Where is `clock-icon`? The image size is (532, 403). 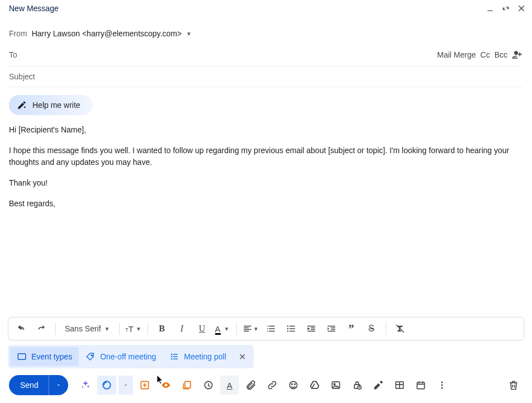
clock-icon is located at coordinates (208, 385).